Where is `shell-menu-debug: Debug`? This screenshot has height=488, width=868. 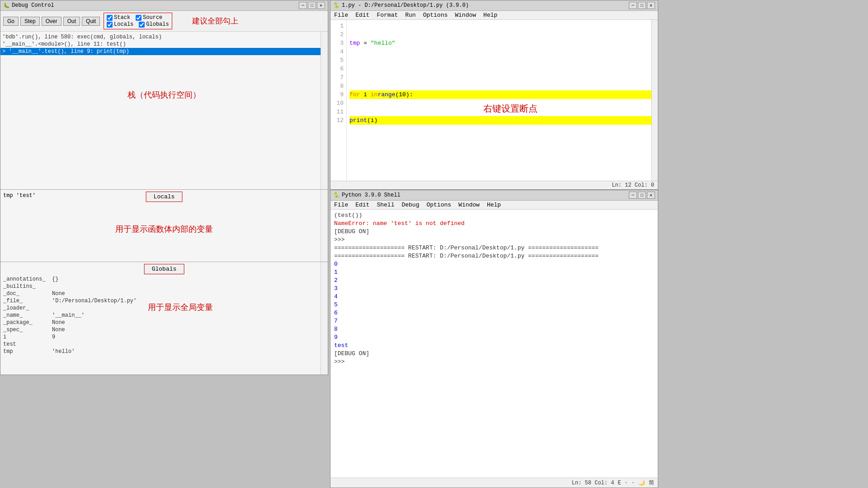 shell-menu-debug: Debug is located at coordinates (410, 205).